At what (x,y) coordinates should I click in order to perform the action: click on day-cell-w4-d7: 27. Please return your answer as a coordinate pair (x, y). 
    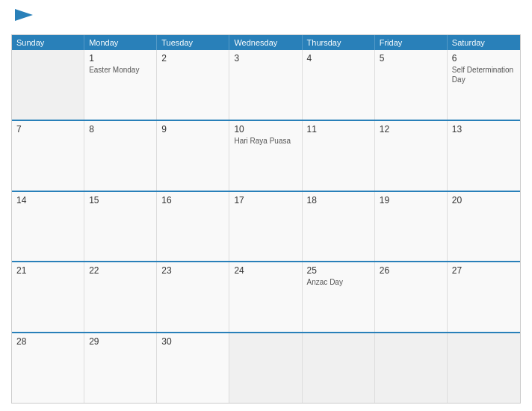
    Looking at the image, I should click on (484, 297).